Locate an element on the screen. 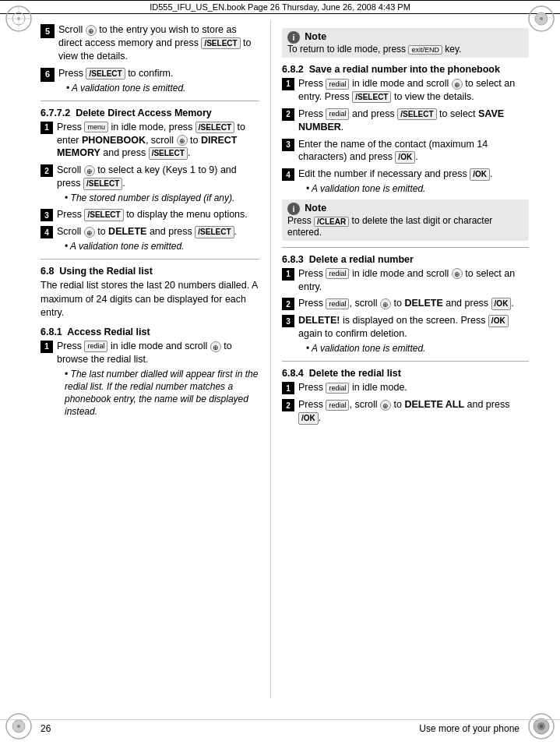 The height and width of the screenshot is (745, 560). section-672-title: Delete Direct Access Memory is located at coordinates (143, 113).